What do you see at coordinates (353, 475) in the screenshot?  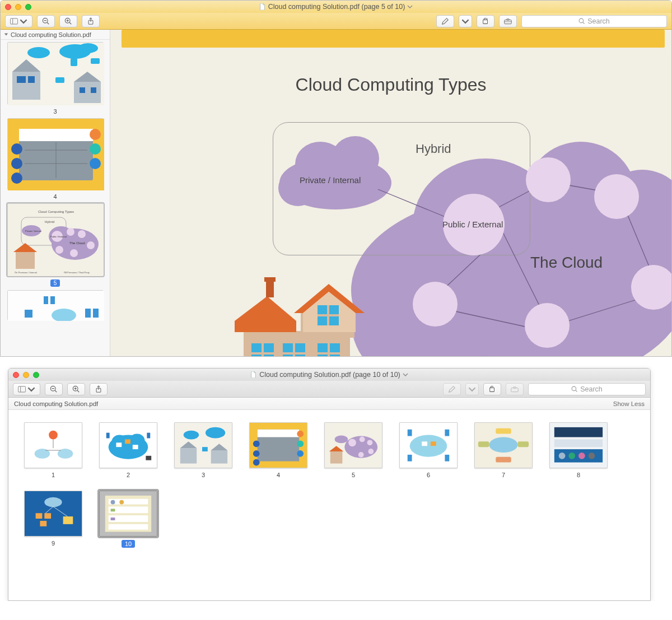 I see `grid-label: 5` at bounding box center [353, 475].